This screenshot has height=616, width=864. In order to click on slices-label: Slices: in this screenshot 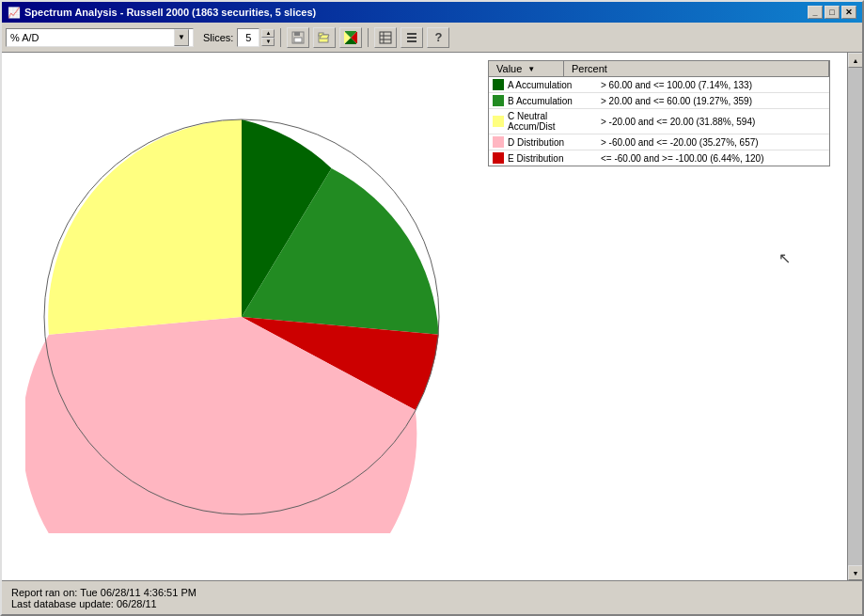, I will do `click(218, 38)`.